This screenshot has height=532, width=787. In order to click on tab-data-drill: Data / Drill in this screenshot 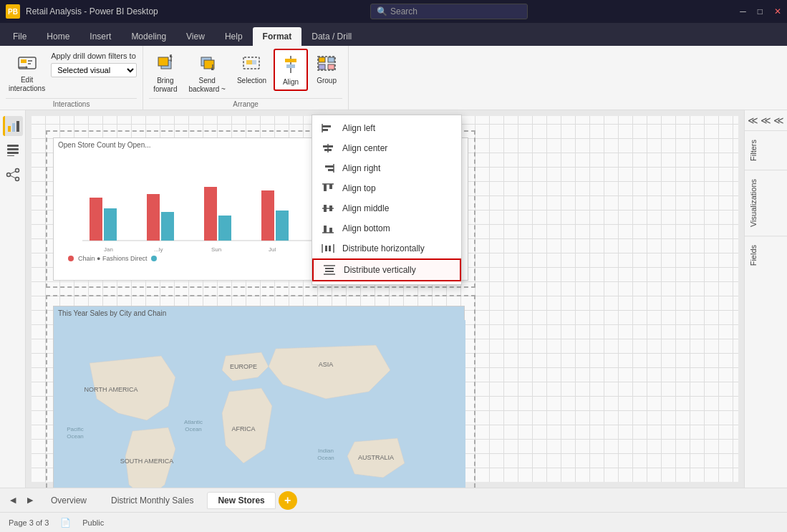, I will do `click(332, 37)`.